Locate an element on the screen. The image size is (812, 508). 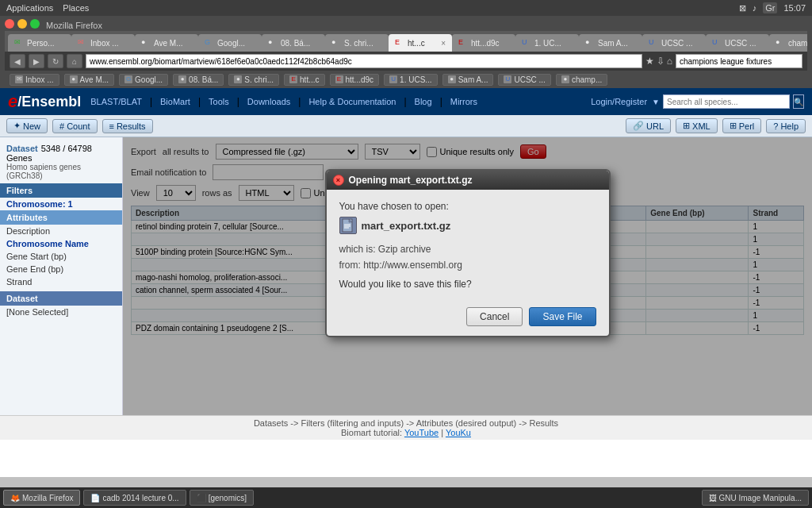
window-minimize-button is located at coordinates (22, 24).